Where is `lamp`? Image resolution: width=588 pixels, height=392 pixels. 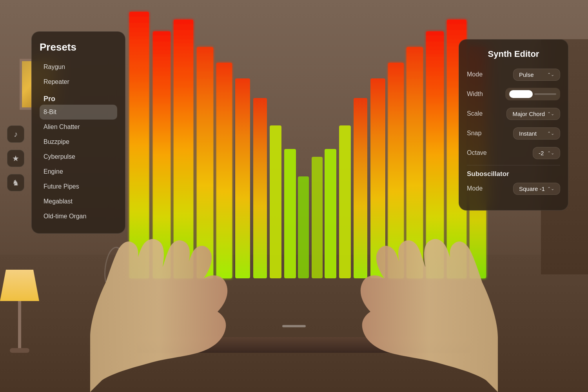
lamp is located at coordinates (20, 311).